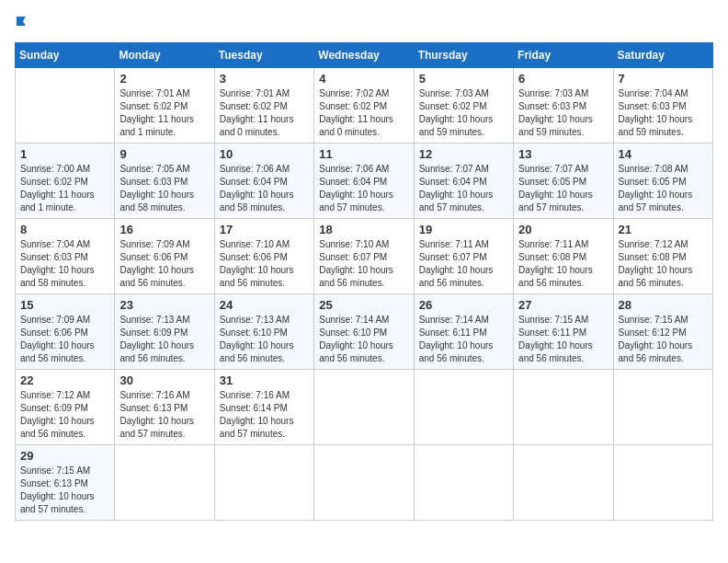 The height and width of the screenshot is (563, 728). Describe the element at coordinates (265, 415) in the screenshot. I see `day-info: Sunrise: 7:16 AMSunset: 6:14 PMDaylight:…` at that location.